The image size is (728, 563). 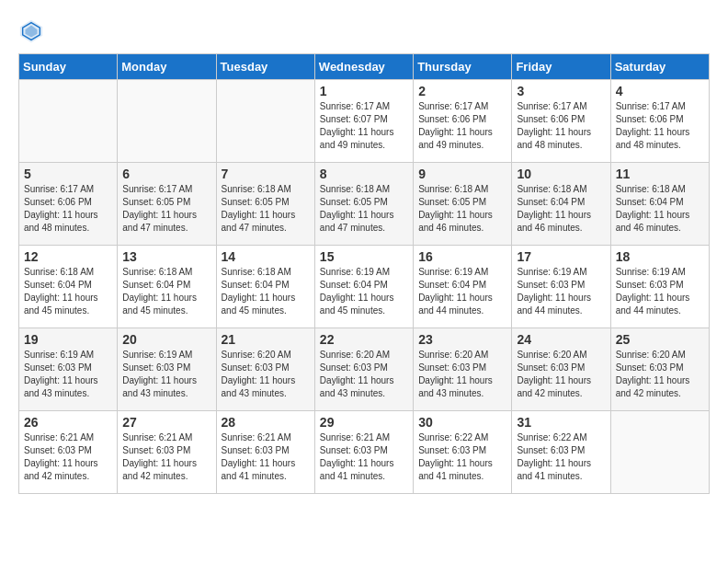 What do you see at coordinates (266, 422) in the screenshot?
I see `day-number: 28` at bounding box center [266, 422].